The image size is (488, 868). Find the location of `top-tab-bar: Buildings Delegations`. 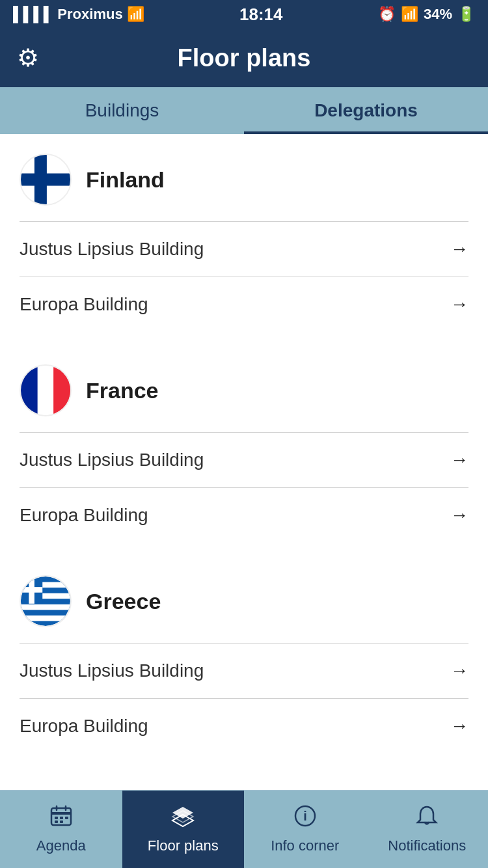

top-tab-bar: Buildings Delegations is located at coordinates (244, 111).